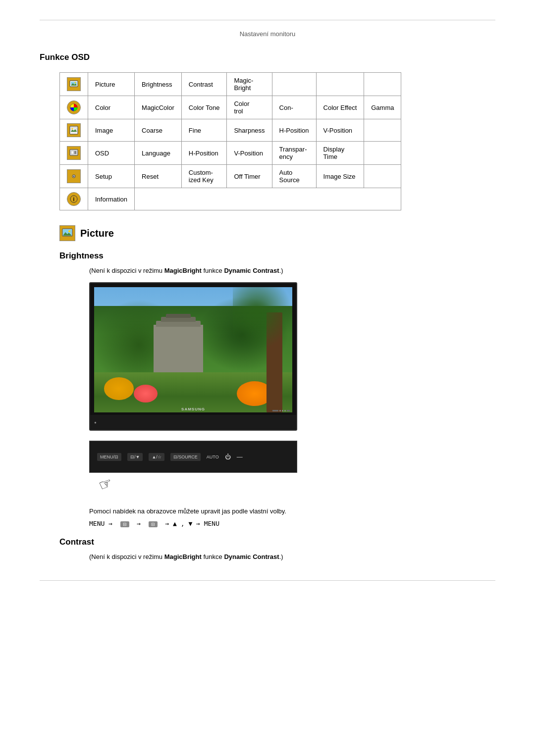 This screenshot has width=535, height=756. What do you see at coordinates (294, 131) in the screenshot?
I see `h-position-item: H-Position` at bounding box center [294, 131].